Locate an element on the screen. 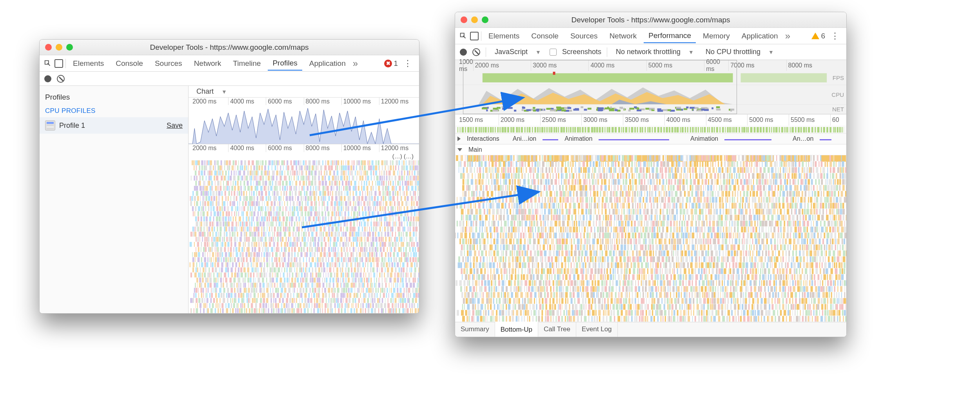 This screenshot has width=980, height=403. cpu-throttle-dropdown: No CPU throttling ▼ is located at coordinates (740, 52).